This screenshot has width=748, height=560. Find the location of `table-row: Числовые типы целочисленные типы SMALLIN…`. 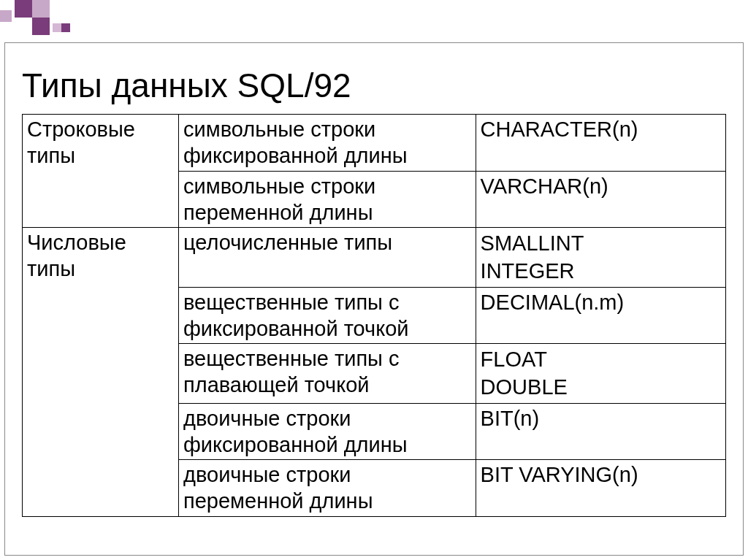

table-row: Числовые типы целочисленные типы SMALLIN… is located at coordinates (374, 258).